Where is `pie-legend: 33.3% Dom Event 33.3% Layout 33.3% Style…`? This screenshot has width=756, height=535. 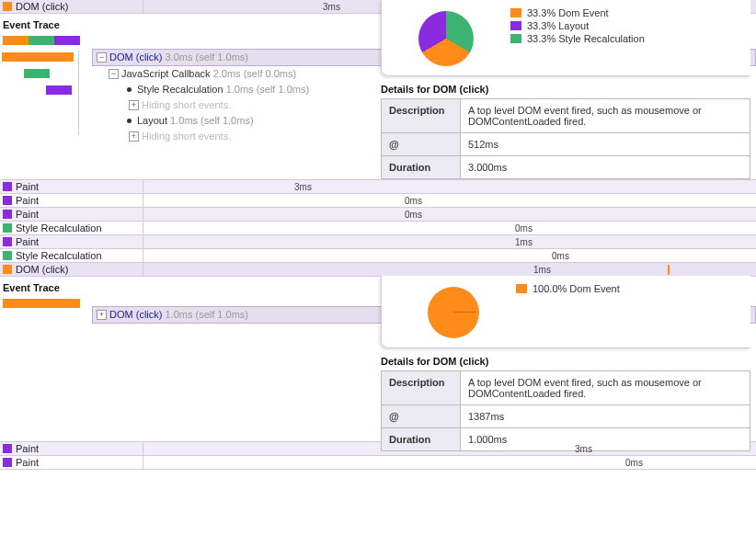
pie-legend: 33.3% Dom Event 33.3% Layout 33.3% Style… is located at coordinates (578, 37).